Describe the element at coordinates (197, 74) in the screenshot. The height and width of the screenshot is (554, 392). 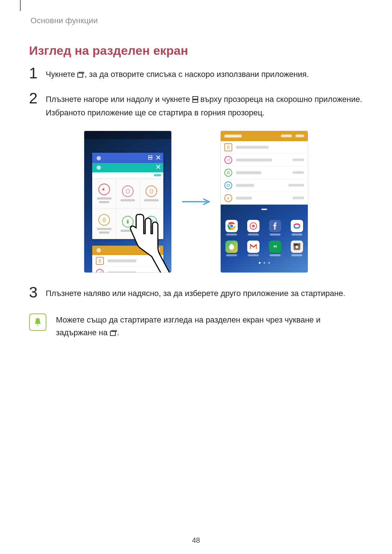
I see `step-text: , за да отворите списъка с наскоро изпол…` at that location.